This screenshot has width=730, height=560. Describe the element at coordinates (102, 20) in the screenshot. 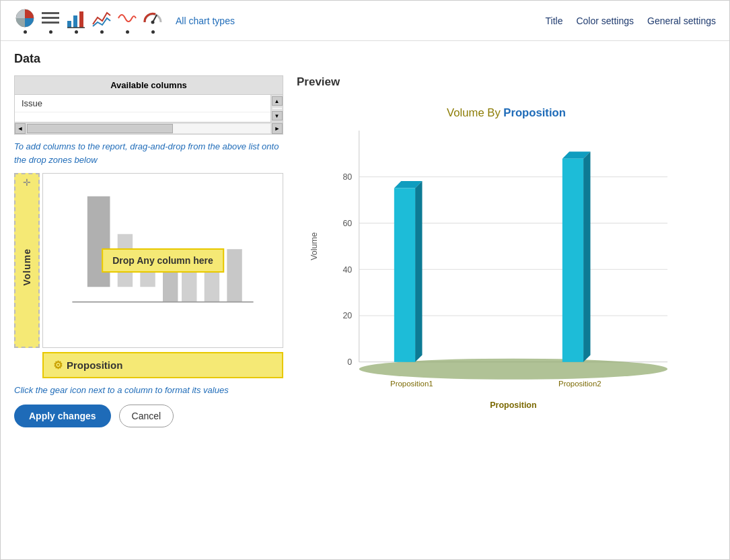

I see `line-chart-icon-wrap` at that location.